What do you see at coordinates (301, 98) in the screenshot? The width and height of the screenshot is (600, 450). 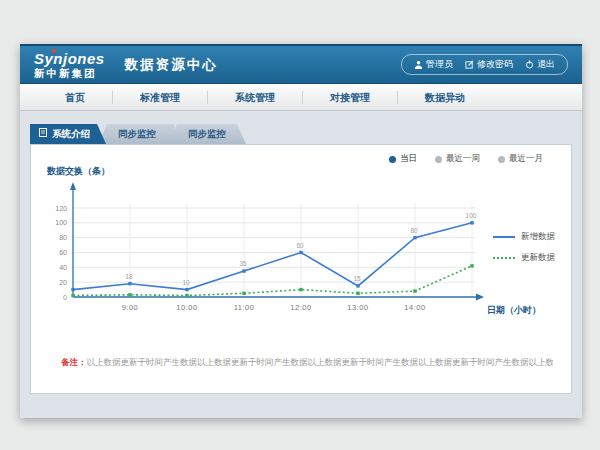 I see `main-nav: 首页 标准管理 系统管理 对接管理 数据异动` at bounding box center [301, 98].